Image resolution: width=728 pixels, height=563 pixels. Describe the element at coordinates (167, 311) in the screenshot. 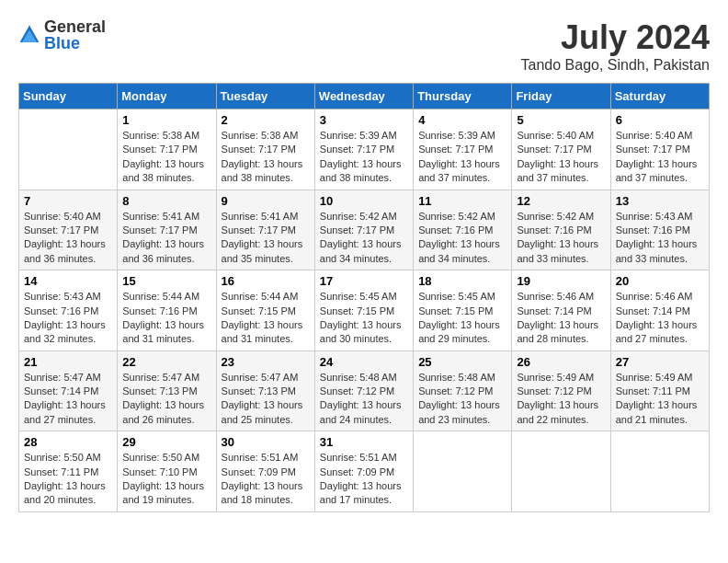

I see `calendar-cell: 15Sunrise: 5:44 AMSunset: 7:16 PMDayligh…` at that location.